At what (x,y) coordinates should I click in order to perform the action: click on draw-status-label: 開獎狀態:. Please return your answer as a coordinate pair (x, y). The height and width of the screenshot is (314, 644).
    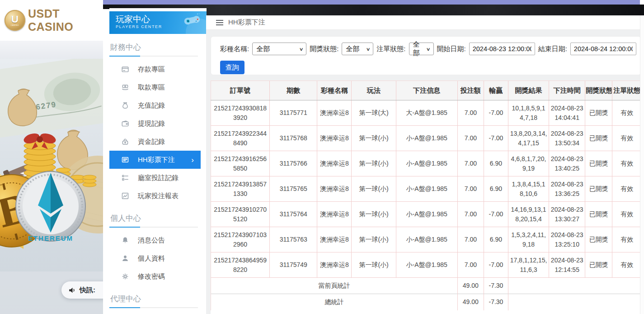
    Looking at the image, I should click on (324, 49).